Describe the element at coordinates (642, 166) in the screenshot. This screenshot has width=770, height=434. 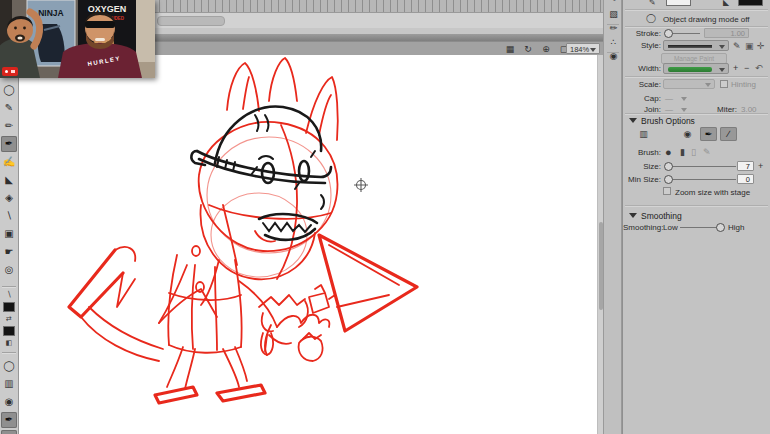
I see `size-label: Size:` at that location.